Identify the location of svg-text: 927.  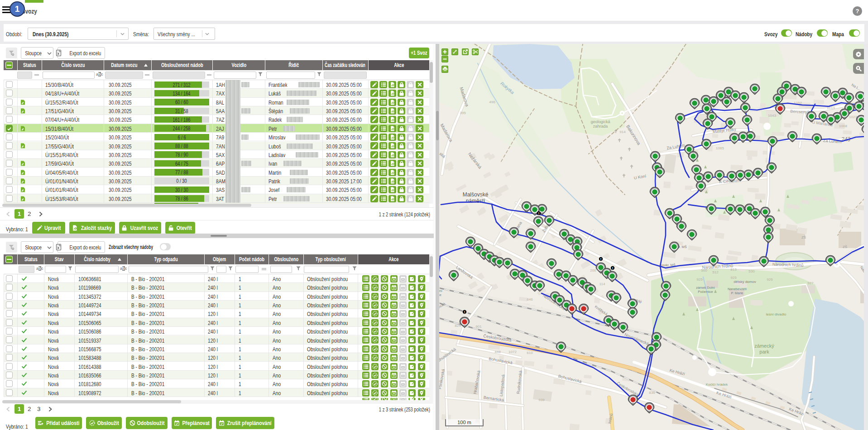
(810, 283).